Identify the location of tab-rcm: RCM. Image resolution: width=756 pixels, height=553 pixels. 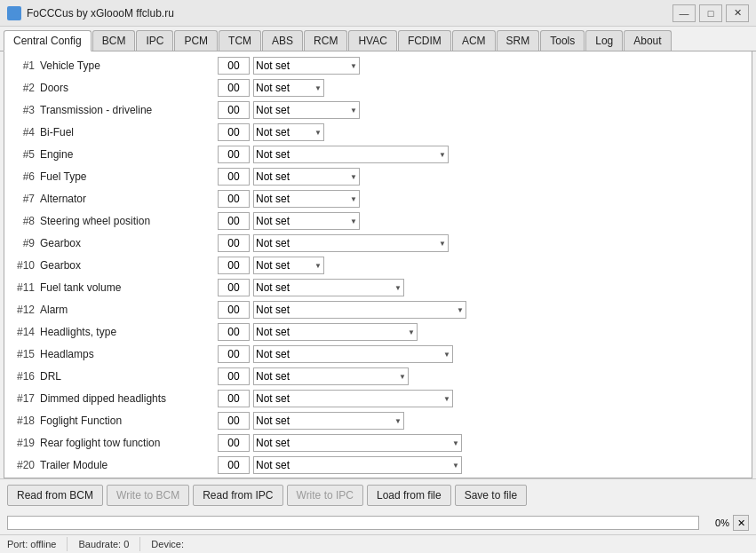
(325, 41).